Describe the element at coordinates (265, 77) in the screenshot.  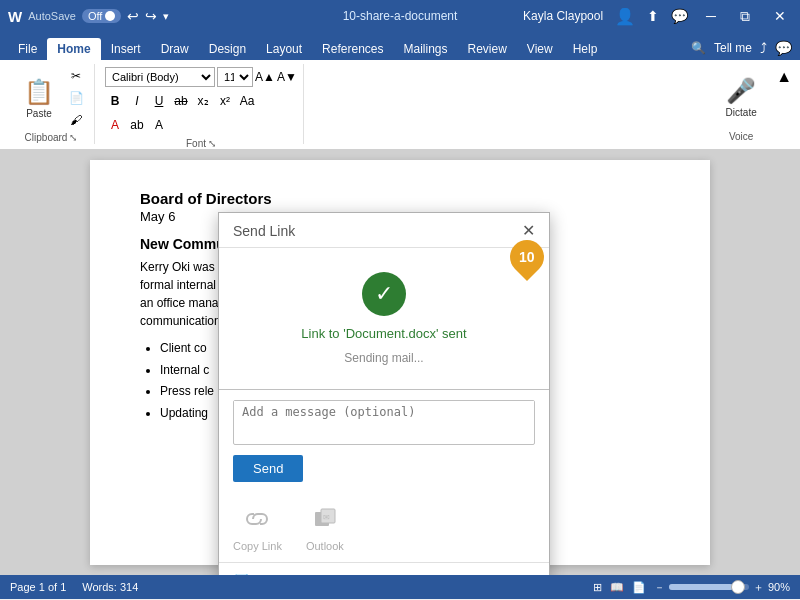
I see `font-grow-button: A▲` at that location.